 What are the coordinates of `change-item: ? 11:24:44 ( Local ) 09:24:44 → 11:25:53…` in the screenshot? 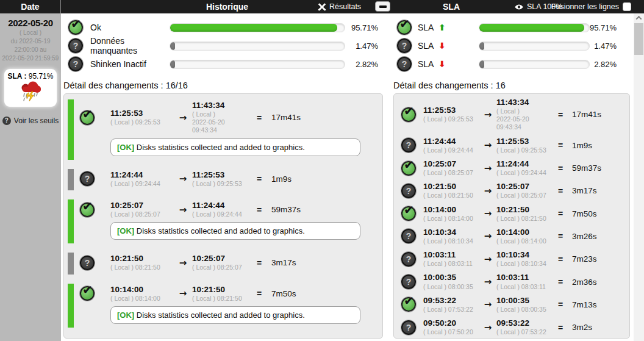 It's located at (223, 179).